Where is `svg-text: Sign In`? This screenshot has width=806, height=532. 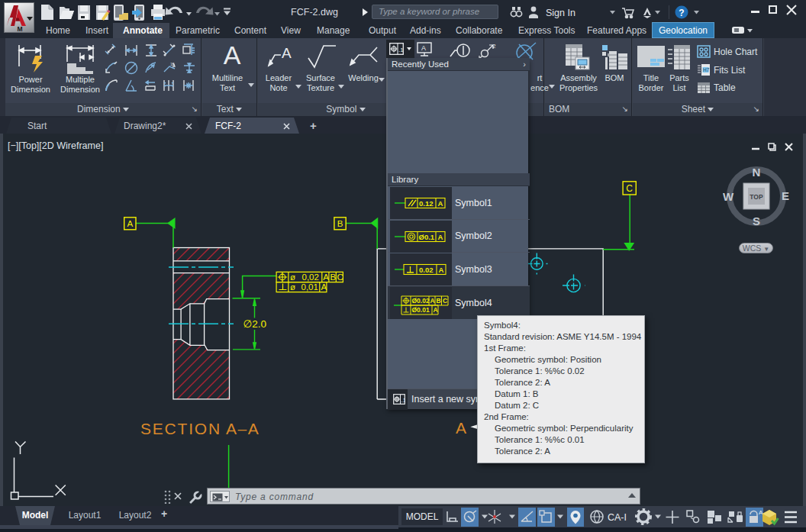 svg-text: Sign In is located at coordinates (560, 13).